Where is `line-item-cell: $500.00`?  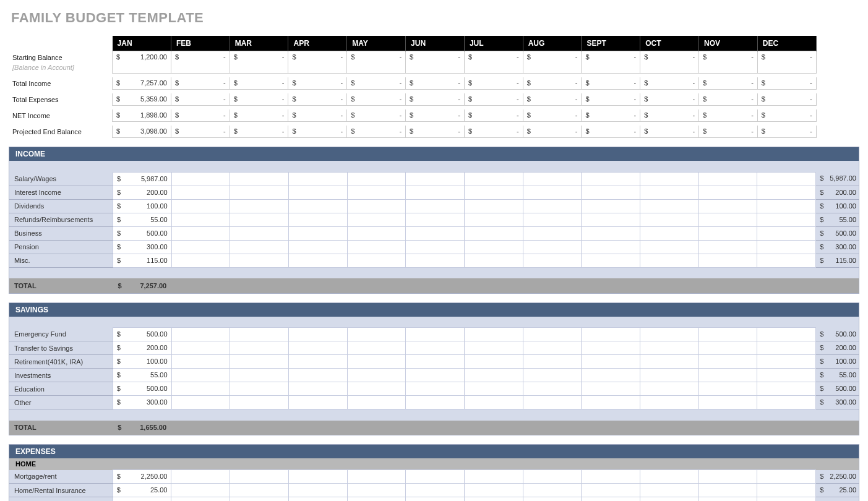 line-item-cell: $500.00 is located at coordinates (142, 233).